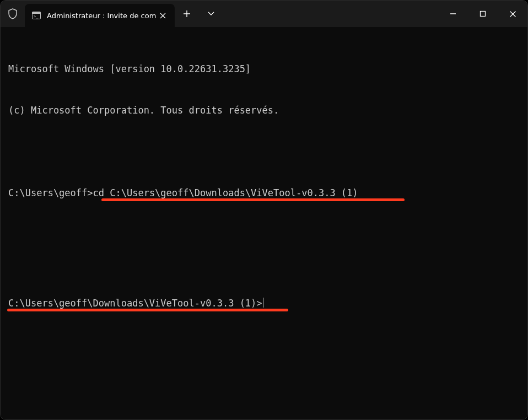 Image resolution: width=528 pixels, height=420 pixels. Describe the element at coordinates (265, 317) in the screenshot. I see `terminal-prompt-line: C:\Users\geoff\Downloads\ViVeTool-v0.3.3…` at that location.